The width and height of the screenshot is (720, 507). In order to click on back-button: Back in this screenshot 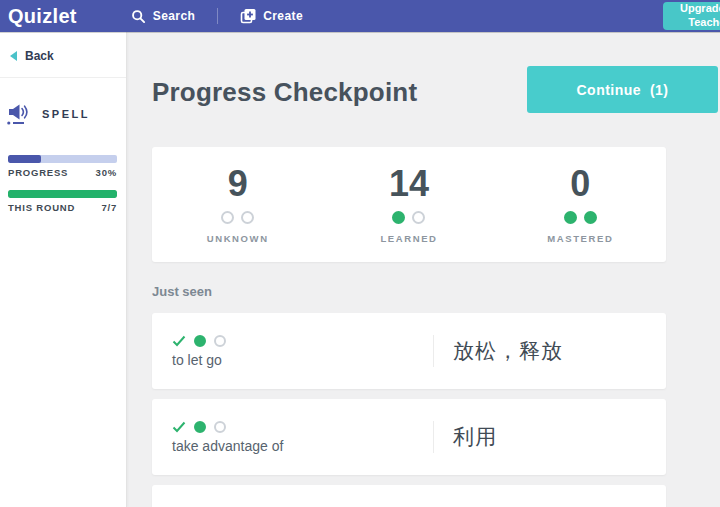, I will do `click(32, 56)`.